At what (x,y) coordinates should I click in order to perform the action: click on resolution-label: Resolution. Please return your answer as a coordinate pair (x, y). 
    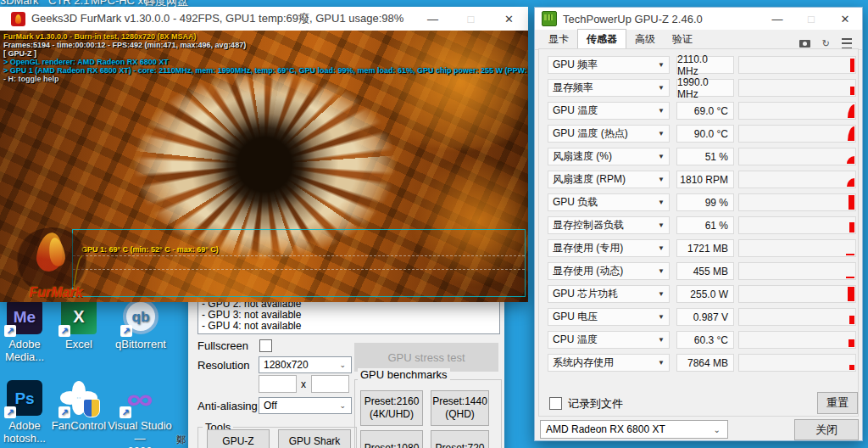
    Looking at the image, I should click on (224, 365).